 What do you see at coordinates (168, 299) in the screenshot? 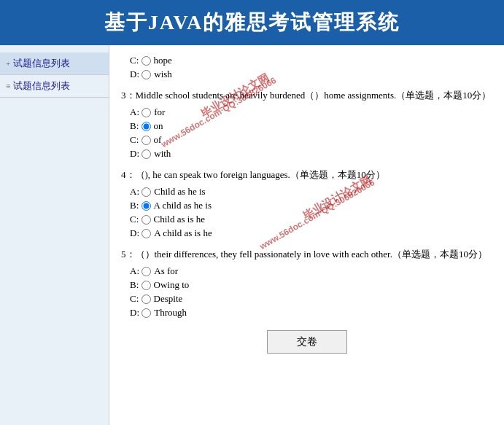
I see `option-text: Despite` at bounding box center [168, 299].